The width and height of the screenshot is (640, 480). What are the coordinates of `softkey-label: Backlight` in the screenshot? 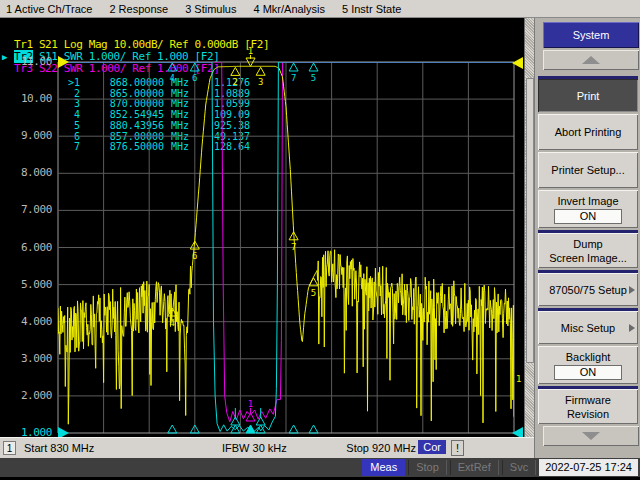 It's located at (588, 357).